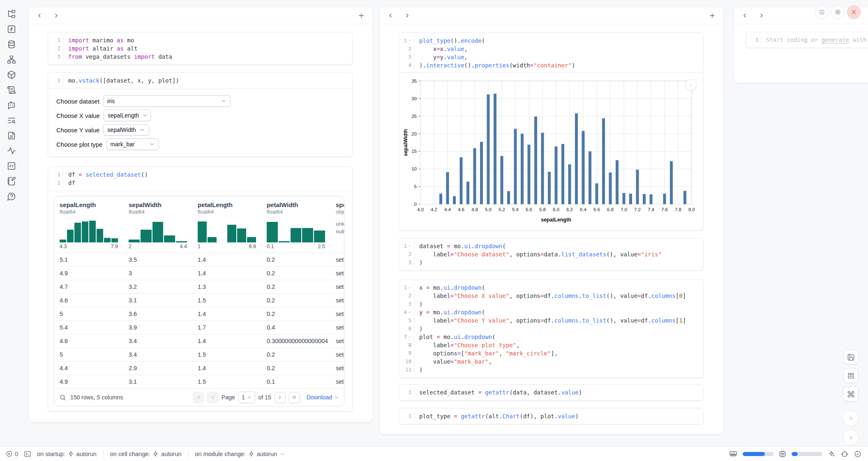 This screenshot has height=461, width=868. I want to click on errors-indicator: 0, so click(12, 454).